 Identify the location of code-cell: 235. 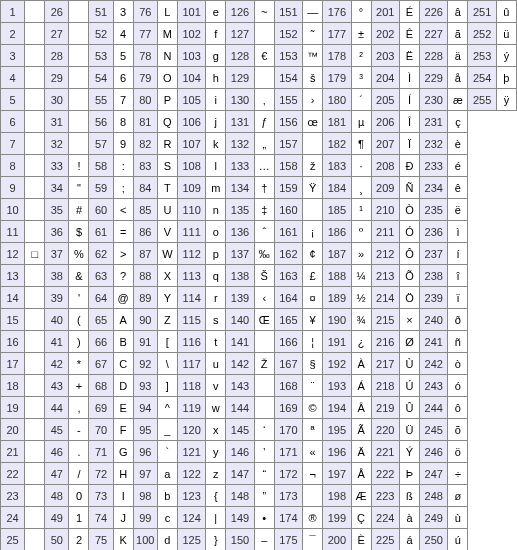
(433, 210).